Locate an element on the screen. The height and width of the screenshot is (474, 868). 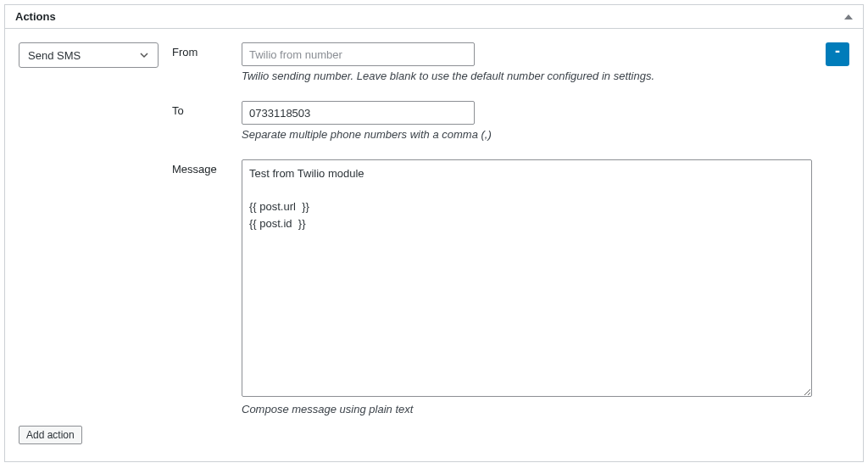
from-field-row: From Twilio sending number. Leave blank … is located at coordinates (492, 63).